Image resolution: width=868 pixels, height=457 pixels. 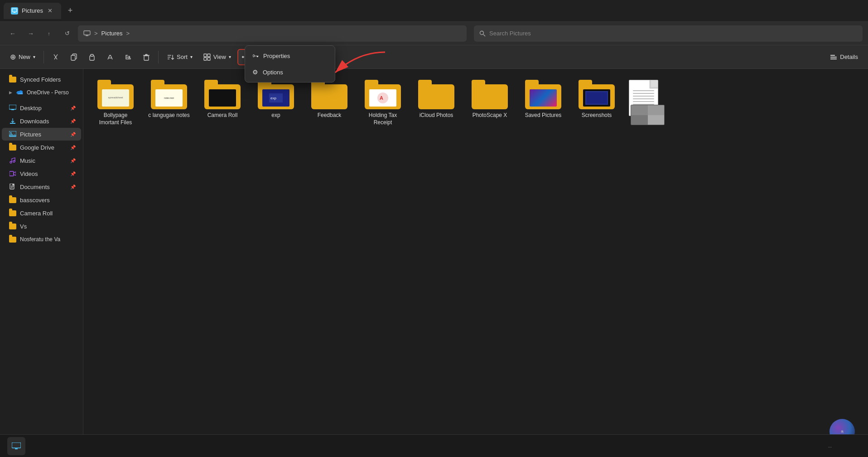 What do you see at coordinates (13, 134) in the screenshot?
I see `pictures-icon` at bounding box center [13, 134].